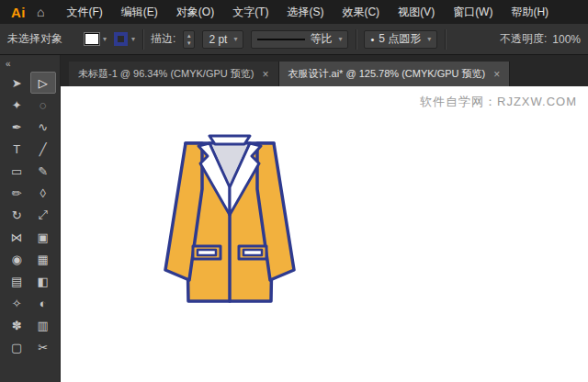  I want to click on menu-item: 效果(C), so click(360, 12).